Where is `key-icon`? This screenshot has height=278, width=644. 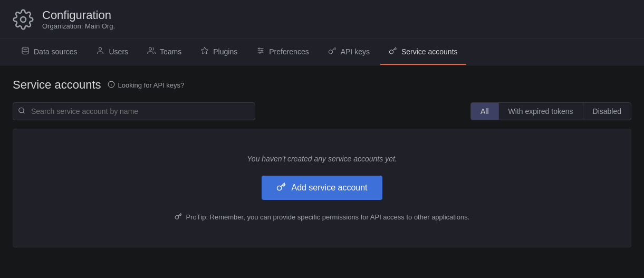 key-icon is located at coordinates (281, 188).